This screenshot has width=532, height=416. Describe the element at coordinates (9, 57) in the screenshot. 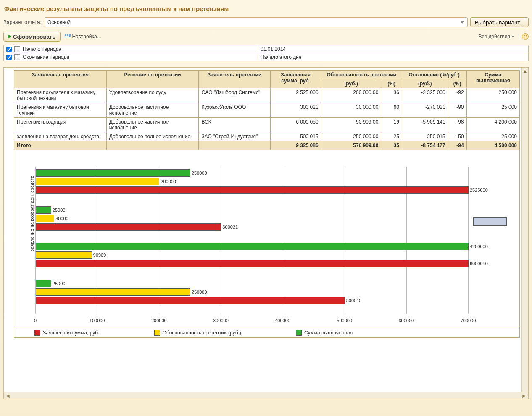

I see `period-end-checkbox` at that location.